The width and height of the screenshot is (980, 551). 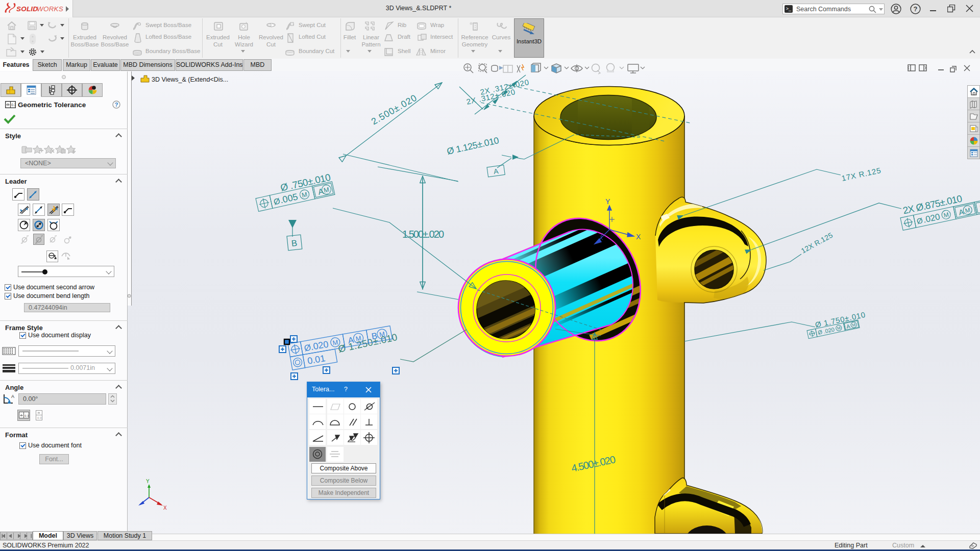 What do you see at coordinates (13, 396) in the screenshot?
I see `svg-text: A` at bounding box center [13, 396].